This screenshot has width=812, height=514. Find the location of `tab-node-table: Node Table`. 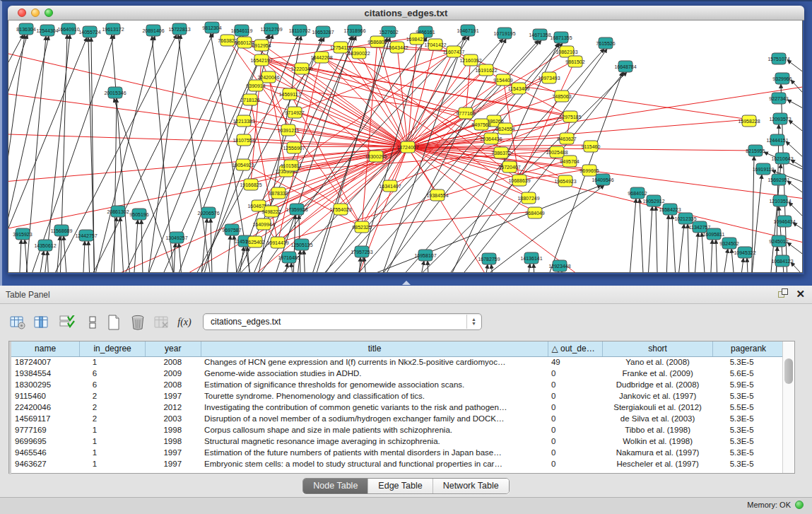

tab-node-table: Node Table is located at coordinates (336, 486).